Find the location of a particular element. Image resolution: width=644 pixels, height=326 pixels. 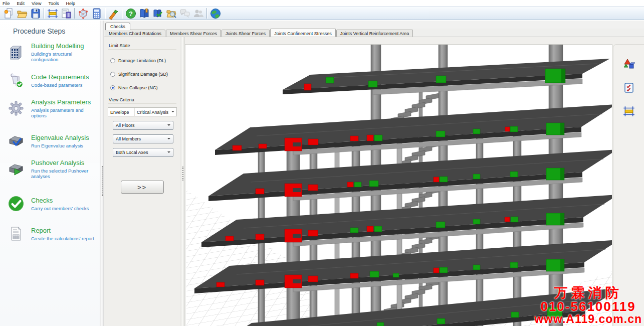

building-icon is located at coordinates (16, 52).